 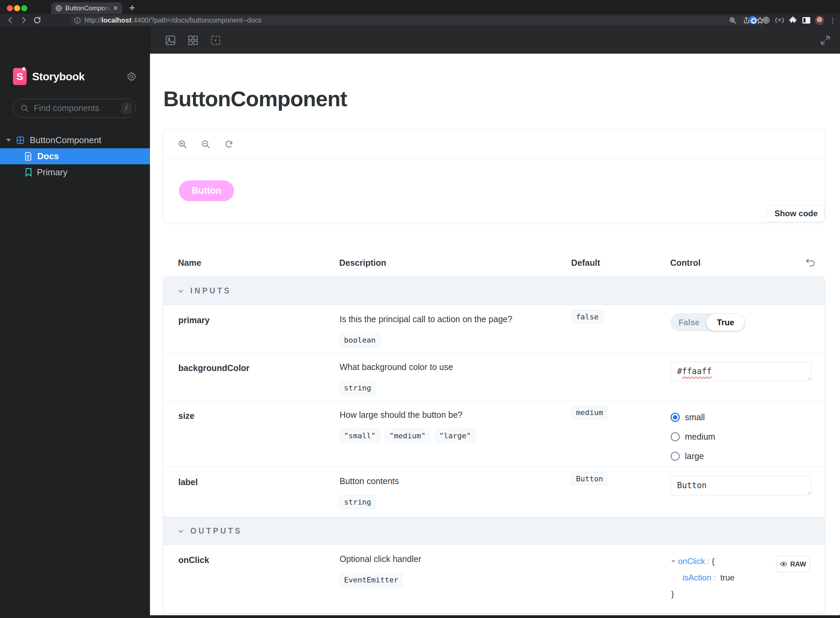 What do you see at coordinates (251, 263) in the screenshot?
I see `column-header: Name` at bounding box center [251, 263].